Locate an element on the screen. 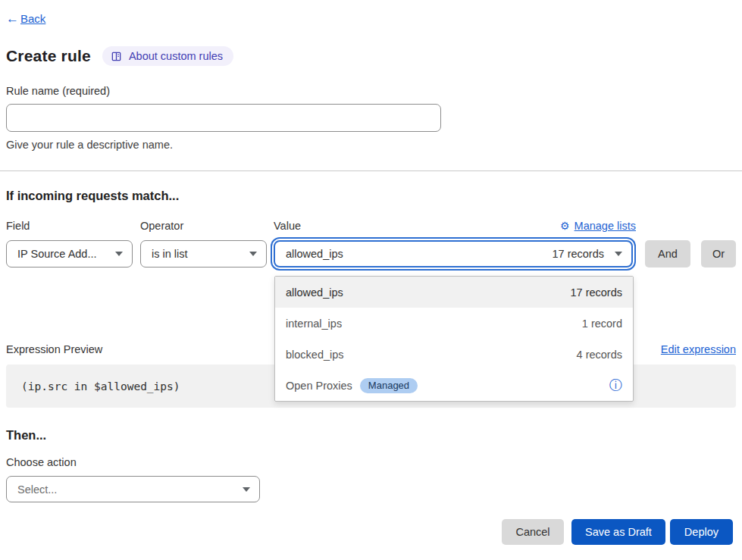  or-button: Or is located at coordinates (719, 254).